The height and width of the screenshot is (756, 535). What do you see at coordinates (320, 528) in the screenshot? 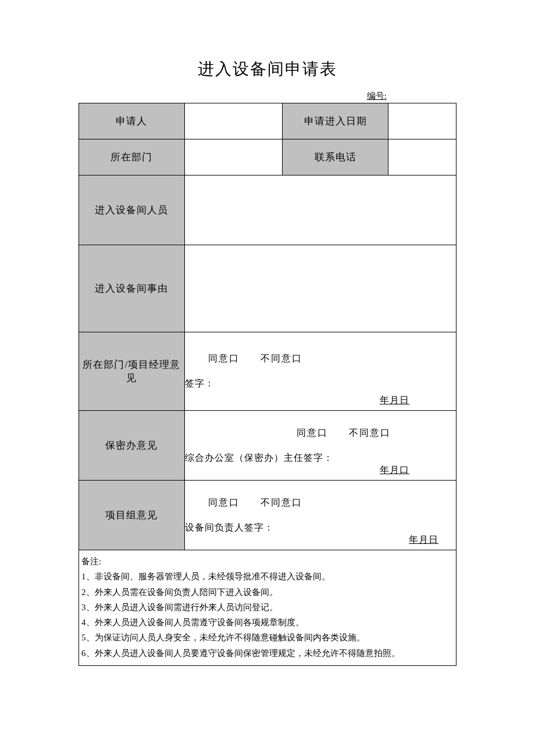
I see `project-signature-label: 设备间负责人签字：` at bounding box center [320, 528].